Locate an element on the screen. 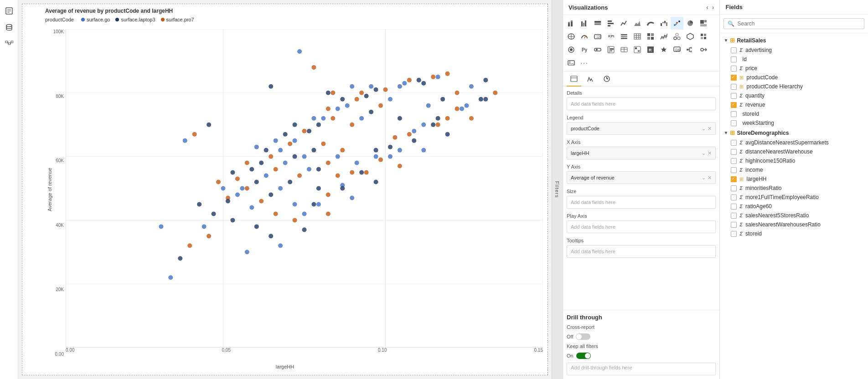 The width and height of the screenshot is (868, 379). viz-matrix is located at coordinates (651, 36).